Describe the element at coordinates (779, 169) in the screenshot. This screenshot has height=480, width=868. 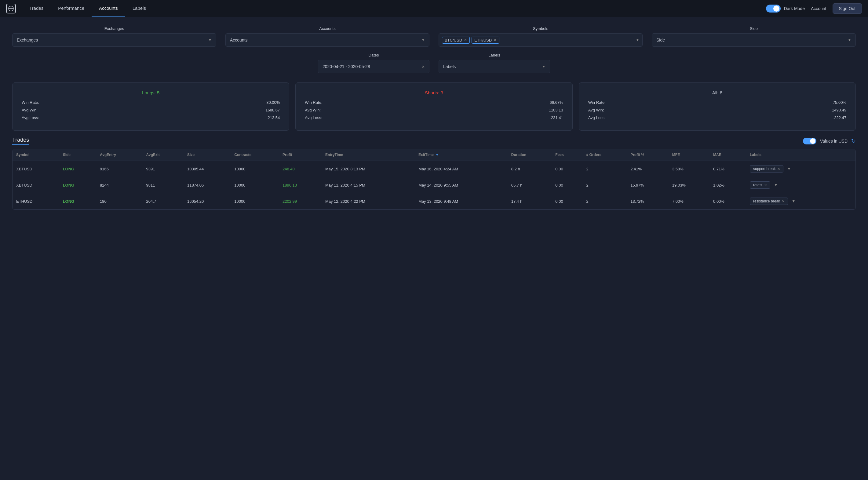
I see `label-remove-icon-0: ✕` at that location.